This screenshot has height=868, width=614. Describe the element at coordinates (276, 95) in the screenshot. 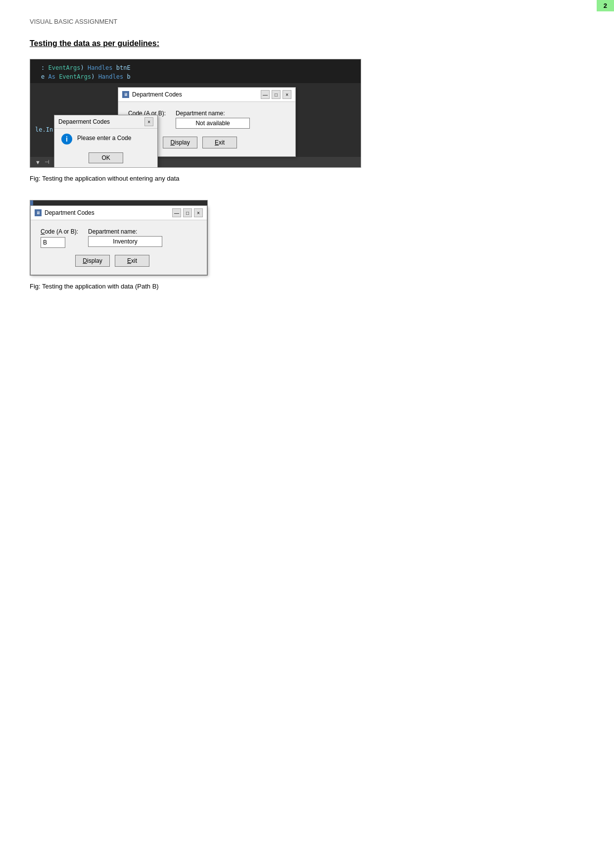

I see `titlebar-controls: — □ ×` at that location.